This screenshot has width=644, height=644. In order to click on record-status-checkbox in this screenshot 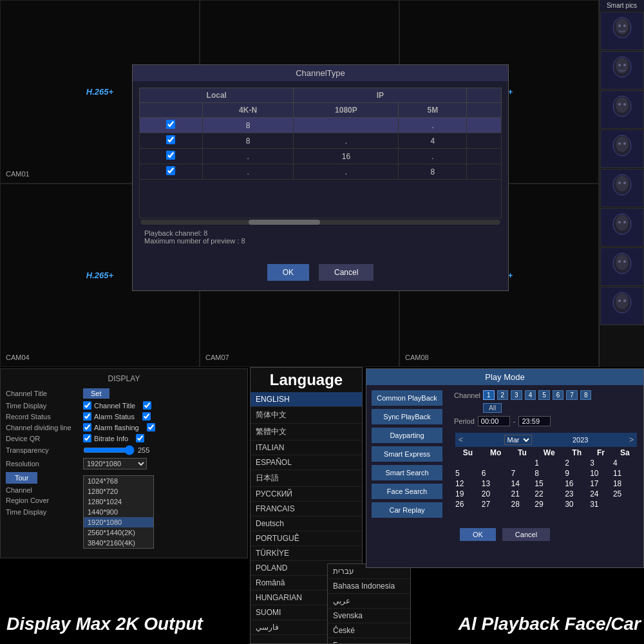, I will do `click(88, 416)`.